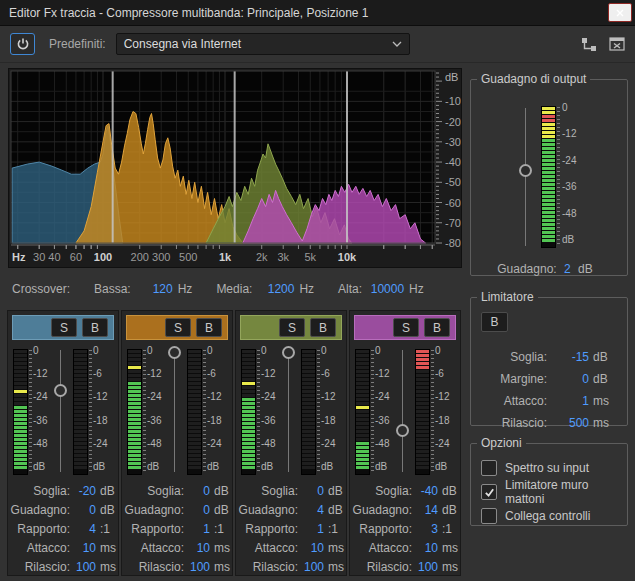 The width and height of the screenshot is (635, 581). I want to click on output-gain-slider, so click(526, 177).